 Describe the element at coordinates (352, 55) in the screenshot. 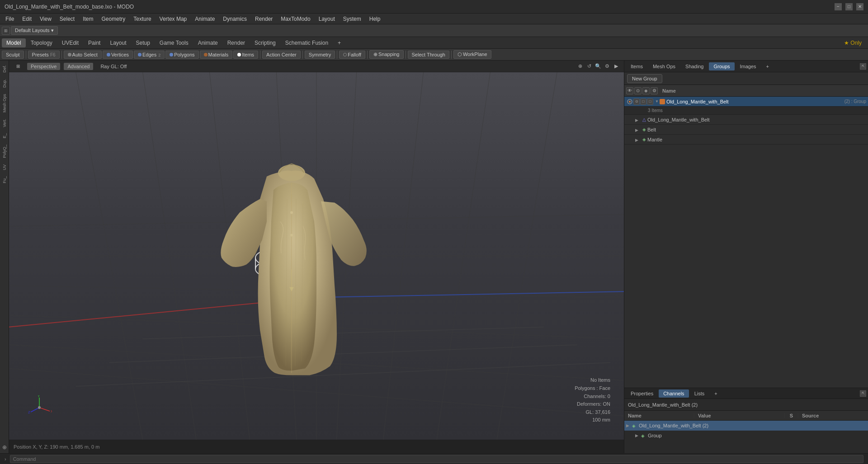

I see `falloff-btn: Falloff` at that location.